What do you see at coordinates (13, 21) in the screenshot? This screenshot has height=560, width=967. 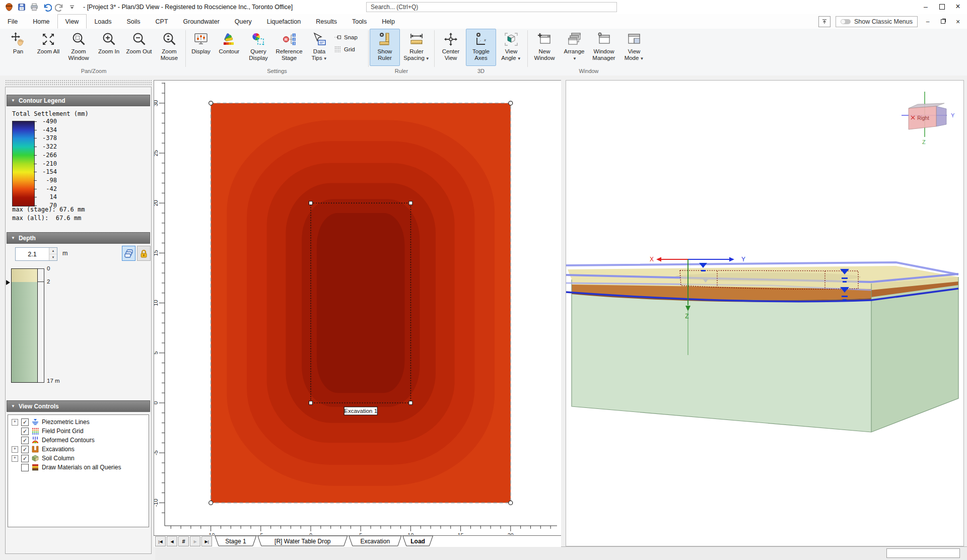 I see `menu-file: File` at bounding box center [13, 21].